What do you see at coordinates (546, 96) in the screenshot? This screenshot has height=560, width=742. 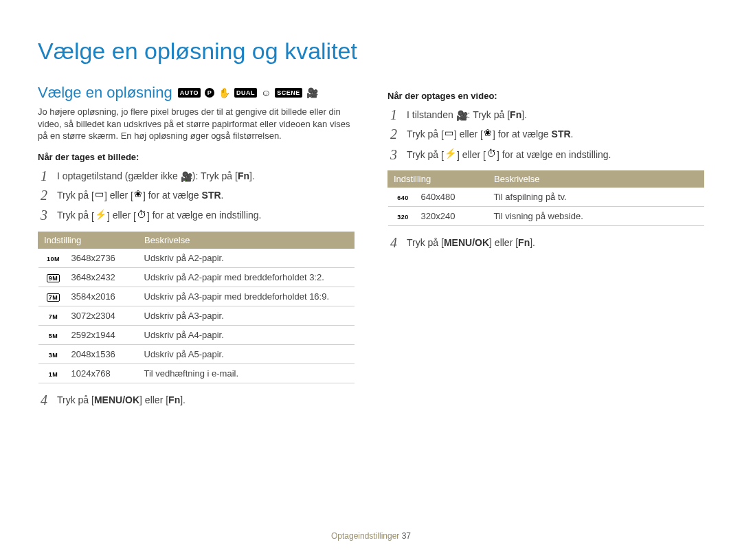 I see `right-subhead: Når der optages en video:` at bounding box center [546, 96].